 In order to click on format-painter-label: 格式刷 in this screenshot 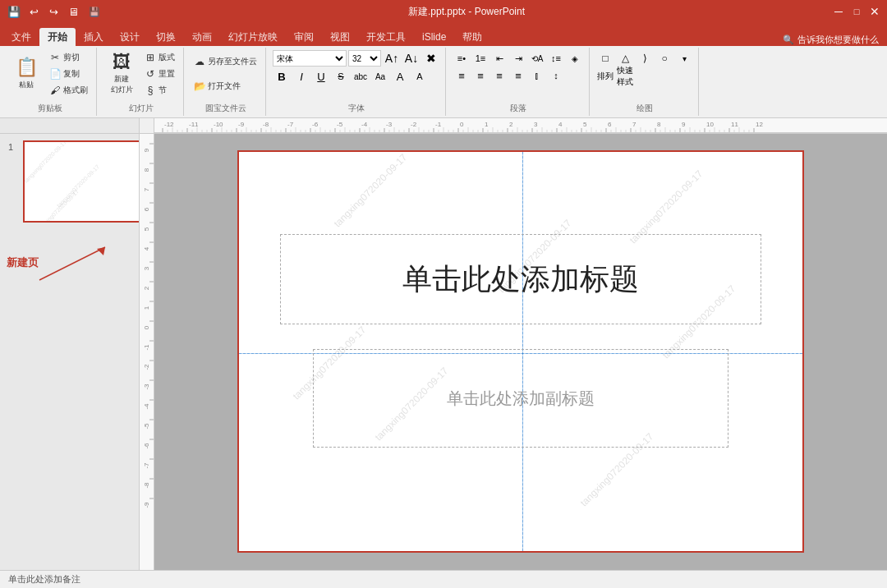, I will do `click(76, 90)`.